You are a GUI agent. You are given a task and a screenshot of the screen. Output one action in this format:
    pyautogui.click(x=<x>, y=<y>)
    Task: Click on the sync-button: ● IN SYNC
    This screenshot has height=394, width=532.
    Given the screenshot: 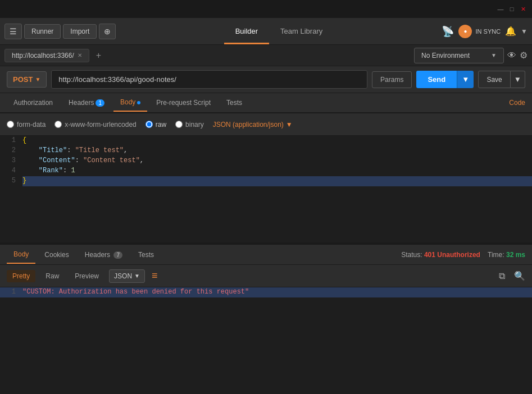 What is the action you would take?
    pyautogui.click(x=480, y=31)
    